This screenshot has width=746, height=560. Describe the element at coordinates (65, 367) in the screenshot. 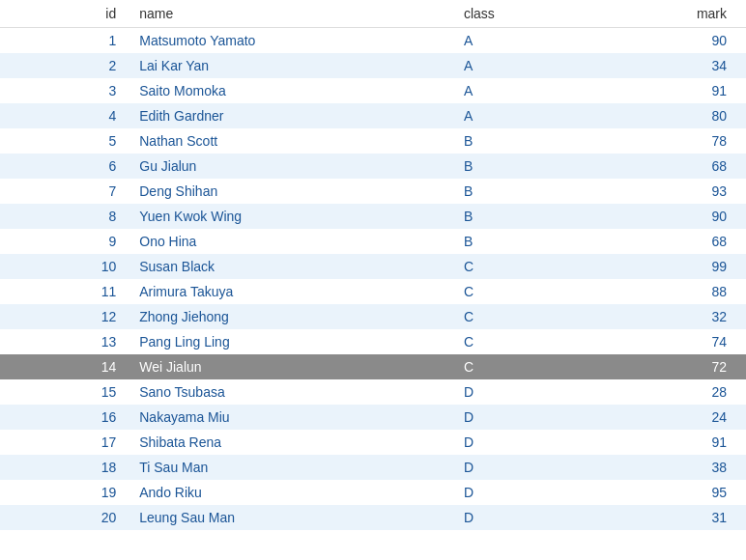

I see `cell-id: 14` at that location.